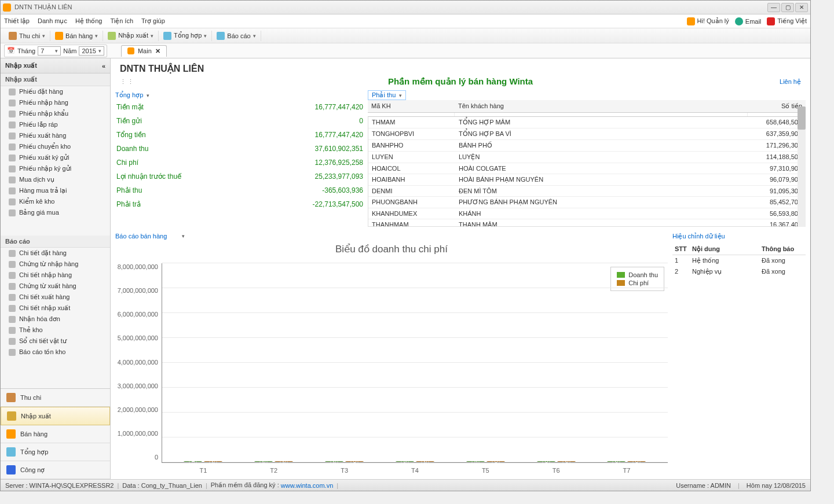 Image resolution: width=834 pixels, height=504 pixels. I want to click on sidebar-group-baocao: Báo cáo, so click(56, 242).